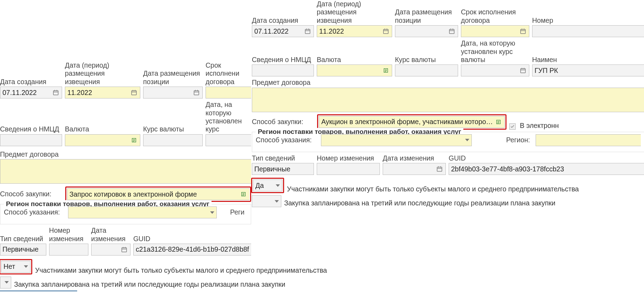 Image resolution: width=644 pixels, height=306 pixels. What do you see at coordinates (268, 185) in the screenshot?
I see `smb-dropdown: Да` at bounding box center [268, 185].